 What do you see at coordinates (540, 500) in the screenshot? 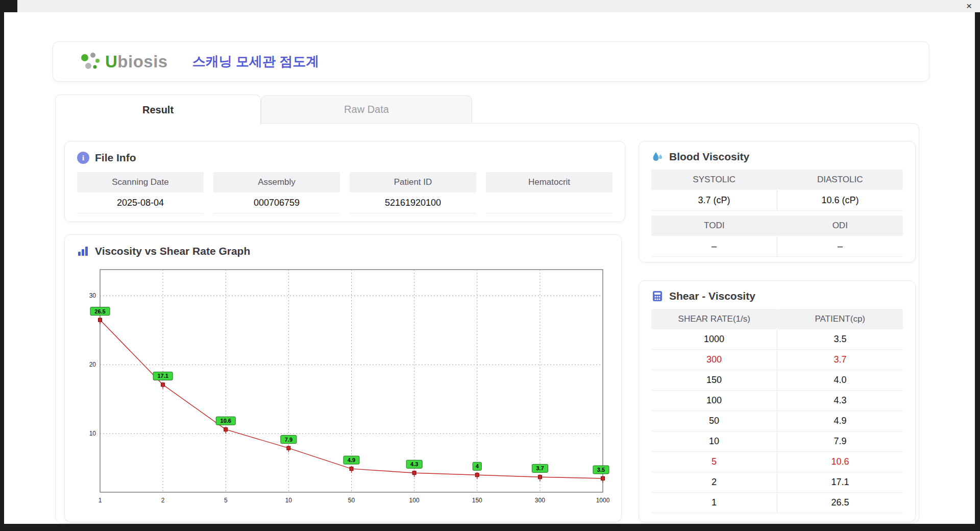
I see `svg-text: 300` at bounding box center [540, 500].